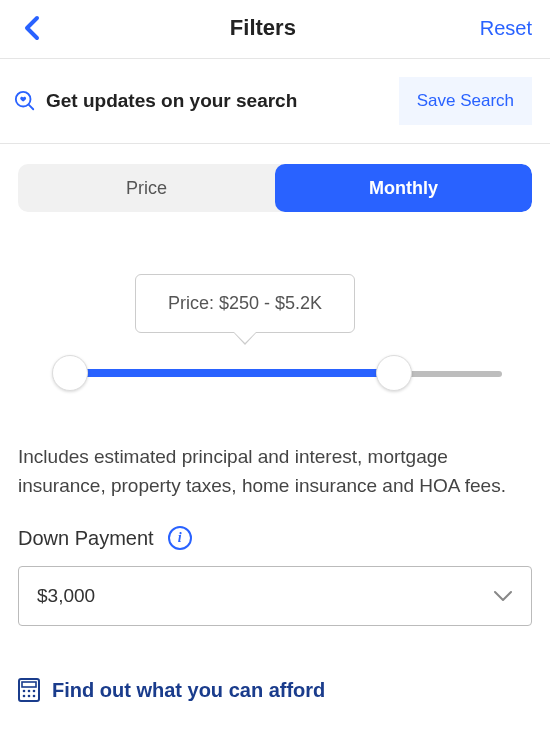 This screenshot has width=550, height=747. What do you see at coordinates (235, 373) in the screenshot?
I see `slider-fill` at bounding box center [235, 373].